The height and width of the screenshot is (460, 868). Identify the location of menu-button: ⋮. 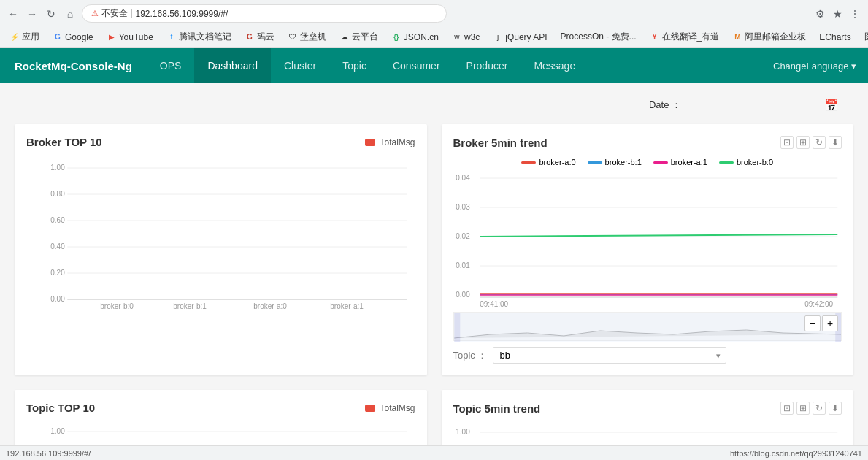
(855, 14).